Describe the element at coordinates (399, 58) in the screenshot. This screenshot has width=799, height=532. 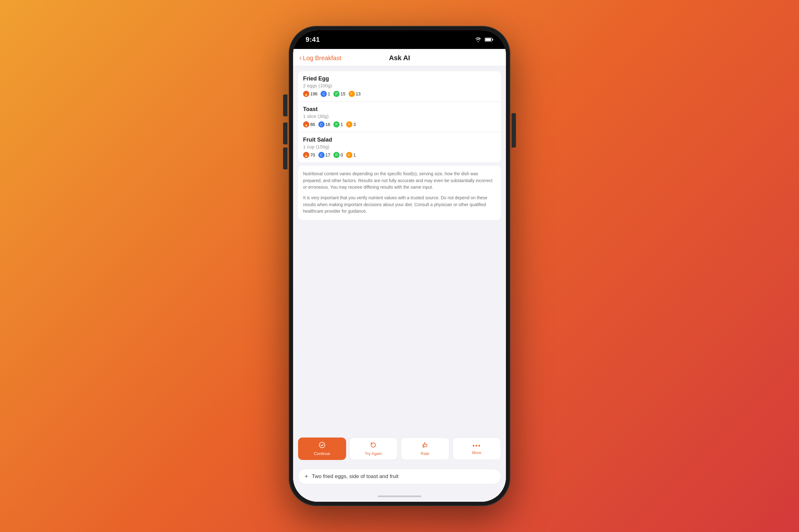
I see `nav-title: Ask AI` at that location.